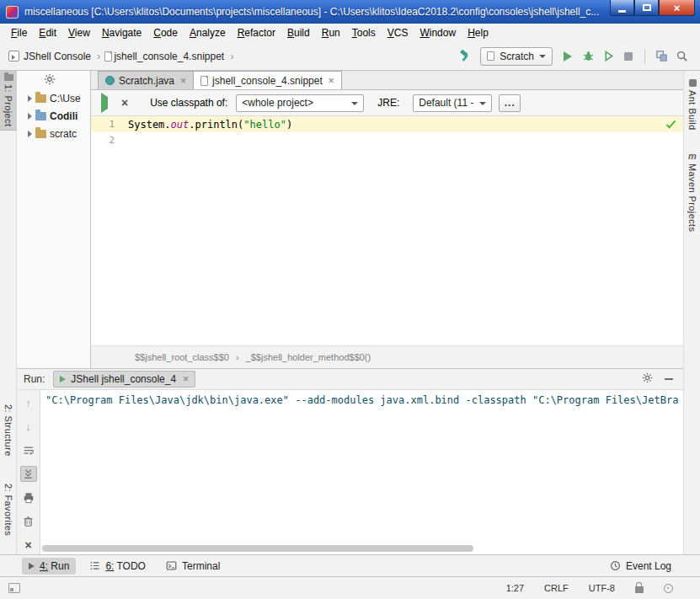 Image resolution: width=700 pixels, height=599 pixels. Describe the element at coordinates (57, 56) in the screenshot. I see `breadcrumb-jshell-console: JShell Console` at that location.